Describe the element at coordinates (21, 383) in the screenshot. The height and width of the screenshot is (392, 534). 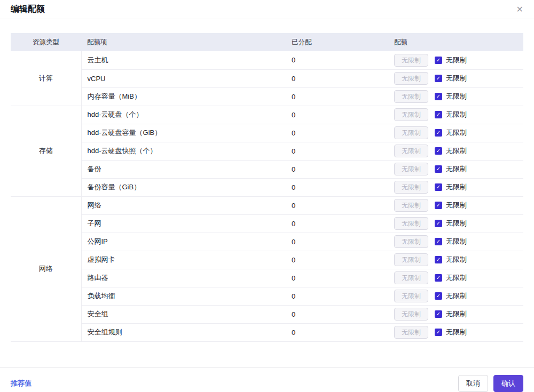
I see `recommended-values-link: 推荐值` at that location.